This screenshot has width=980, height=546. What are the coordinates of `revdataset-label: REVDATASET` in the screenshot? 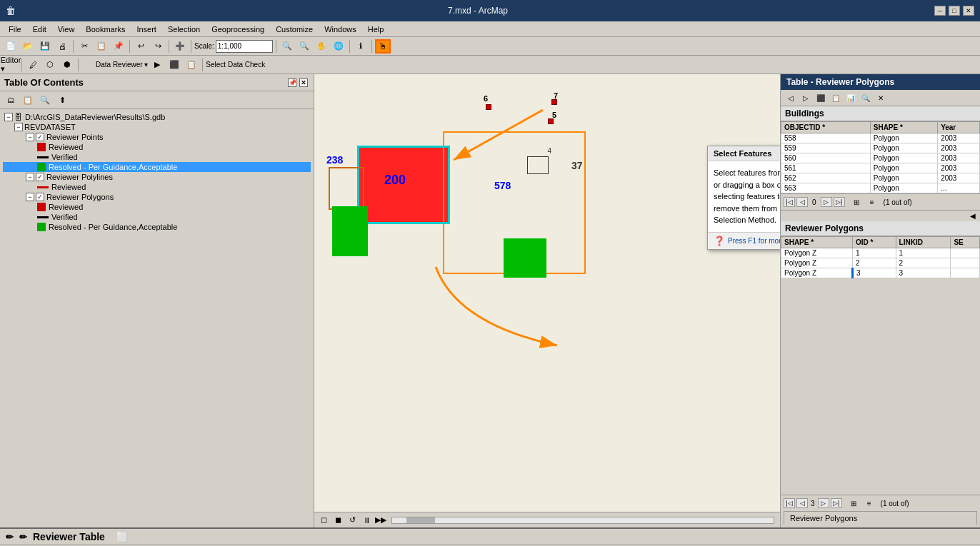 It's located at (50, 127).